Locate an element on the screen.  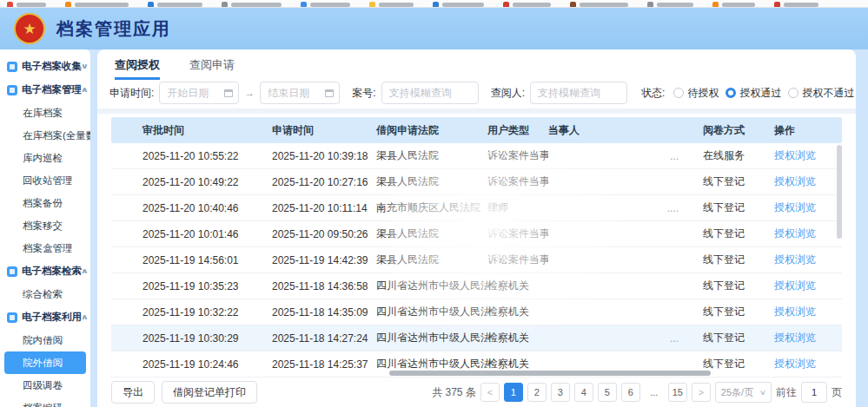
end-date-field is located at coordinates (300, 93).